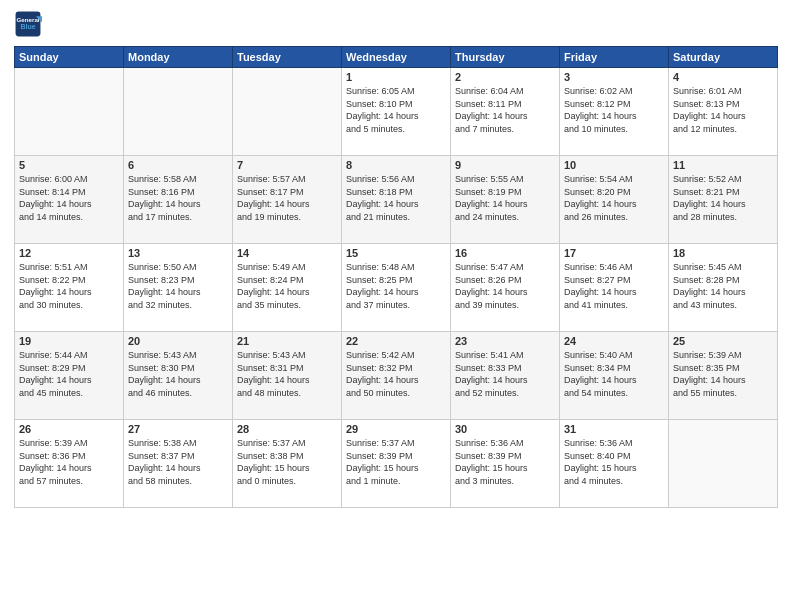  Describe the element at coordinates (287, 306) in the screenshot. I see `daylight-minutes-text: and 35 minutes.` at that location.